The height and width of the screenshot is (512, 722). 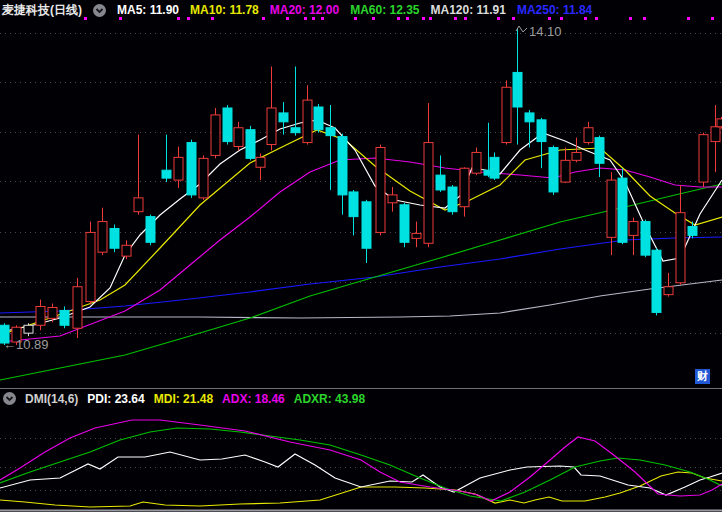 What do you see at coordinates (384, 10) in the screenshot?
I see `ma60-value-label: MA60: 12.35` at bounding box center [384, 10].